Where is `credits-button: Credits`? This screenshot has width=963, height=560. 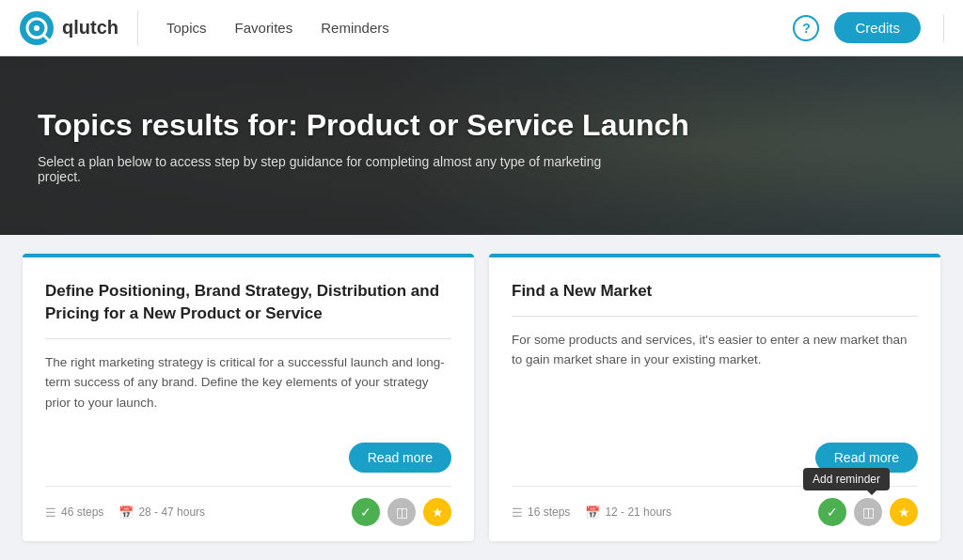 credits-button: Credits is located at coordinates (877, 28).